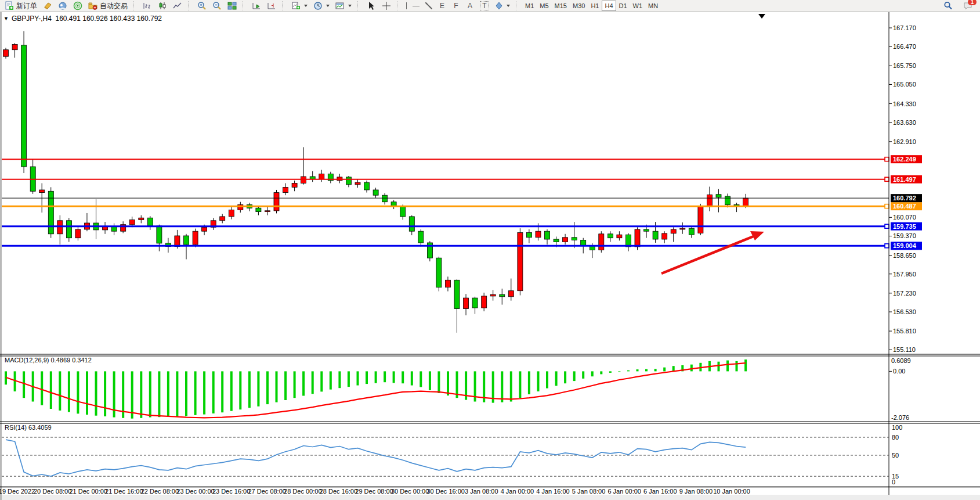 Image resolution: width=980 pixels, height=500 pixels. I want to click on periods-button, so click(321, 6).